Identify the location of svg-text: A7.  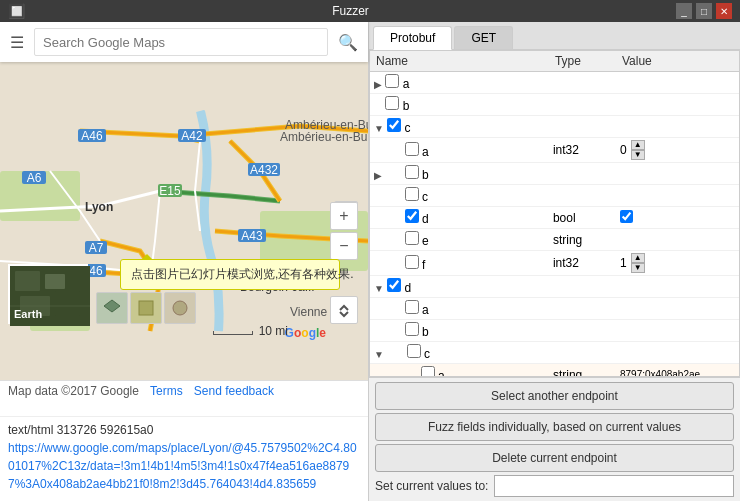
(96, 248).